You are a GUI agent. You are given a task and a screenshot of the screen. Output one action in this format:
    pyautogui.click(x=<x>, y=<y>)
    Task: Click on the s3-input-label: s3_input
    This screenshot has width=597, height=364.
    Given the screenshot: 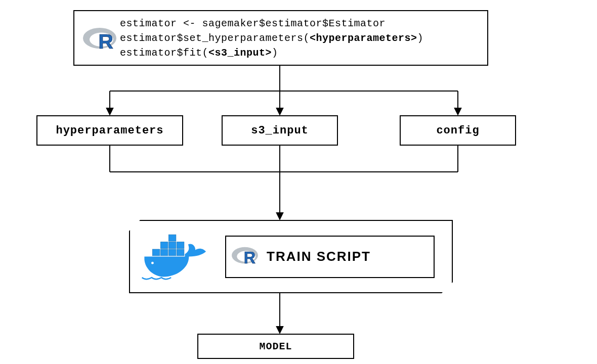 What is the action you would take?
    pyautogui.click(x=280, y=130)
    